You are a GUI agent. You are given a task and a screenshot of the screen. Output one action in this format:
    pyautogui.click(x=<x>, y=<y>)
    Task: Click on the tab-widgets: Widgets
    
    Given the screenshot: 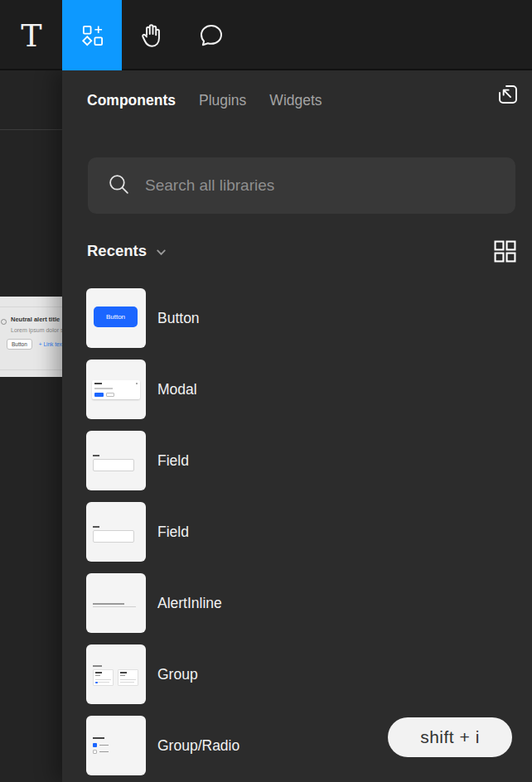 What is the action you would take?
    pyautogui.click(x=295, y=101)
    